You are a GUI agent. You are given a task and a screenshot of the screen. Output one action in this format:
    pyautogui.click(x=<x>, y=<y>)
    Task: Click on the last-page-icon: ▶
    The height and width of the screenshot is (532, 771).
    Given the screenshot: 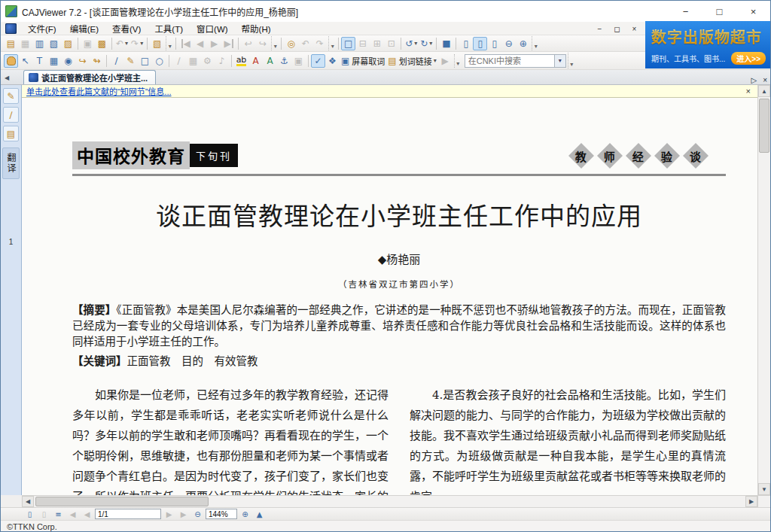 What is the action you would take?
    pyautogui.click(x=229, y=44)
    